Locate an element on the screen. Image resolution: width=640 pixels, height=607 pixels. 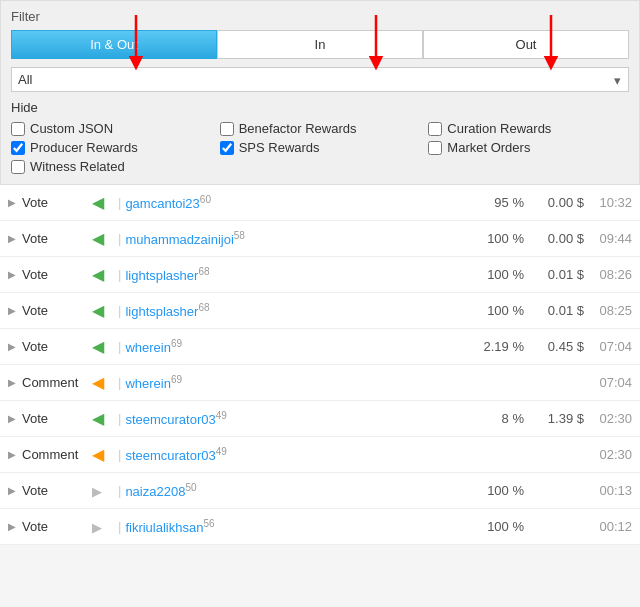
checkbox-market-orders-label: Market Orders is located at coordinates (488, 148).